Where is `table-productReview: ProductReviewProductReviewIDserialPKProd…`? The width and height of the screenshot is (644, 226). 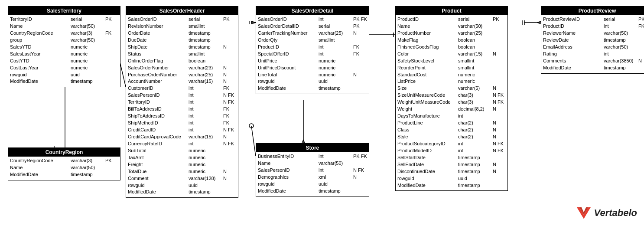
table-productReview: ProductReviewProductReviewIDserialPKProd… is located at coordinates (592, 40).